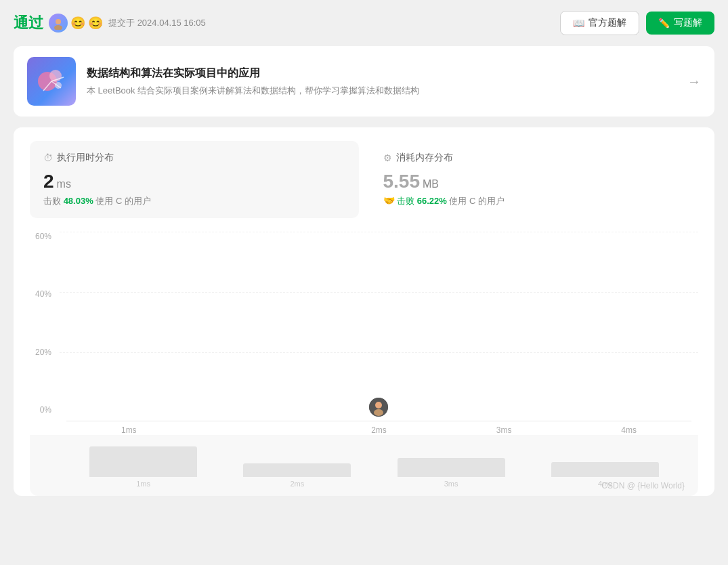 The image size is (728, 565). Describe the element at coordinates (637, 23) in the screenshot. I see `header-right: 📖 官方题解 ✏️ 写题解` at that location.